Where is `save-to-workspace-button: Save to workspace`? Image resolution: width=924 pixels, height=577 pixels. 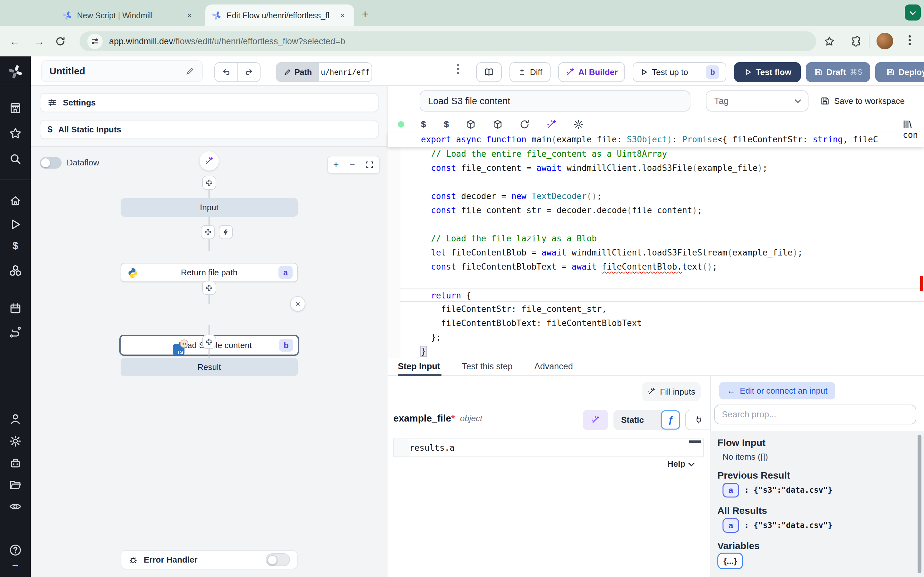 save-to-workspace-button: Save to workspace is located at coordinates (863, 101).